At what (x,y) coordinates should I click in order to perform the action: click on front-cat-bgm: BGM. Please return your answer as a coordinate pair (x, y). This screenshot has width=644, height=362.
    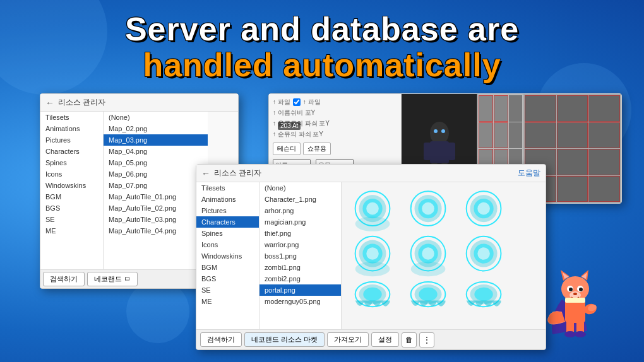
    Looking at the image, I should click on (227, 267).